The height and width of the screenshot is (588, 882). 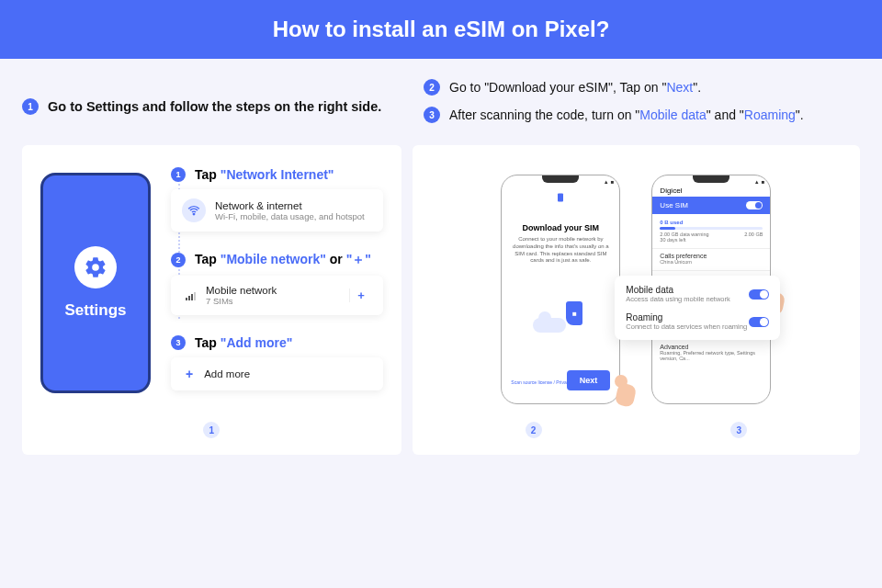 What do you see at coordinates (30, 107) in the screenshot?
I see `step-badge-1: 1` at bounding box center [30, 107].